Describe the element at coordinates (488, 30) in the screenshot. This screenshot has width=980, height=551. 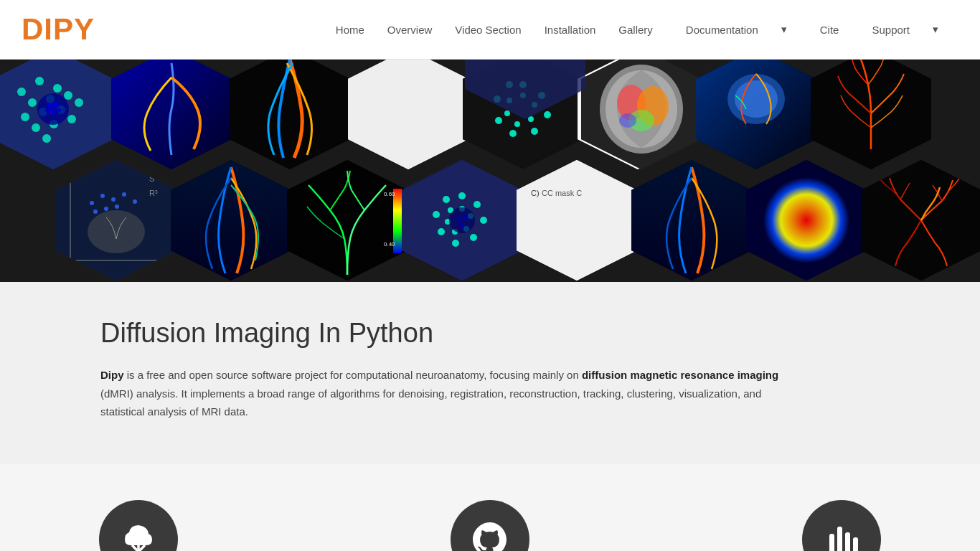
I see `nav-link-video: Video Section` at that location.